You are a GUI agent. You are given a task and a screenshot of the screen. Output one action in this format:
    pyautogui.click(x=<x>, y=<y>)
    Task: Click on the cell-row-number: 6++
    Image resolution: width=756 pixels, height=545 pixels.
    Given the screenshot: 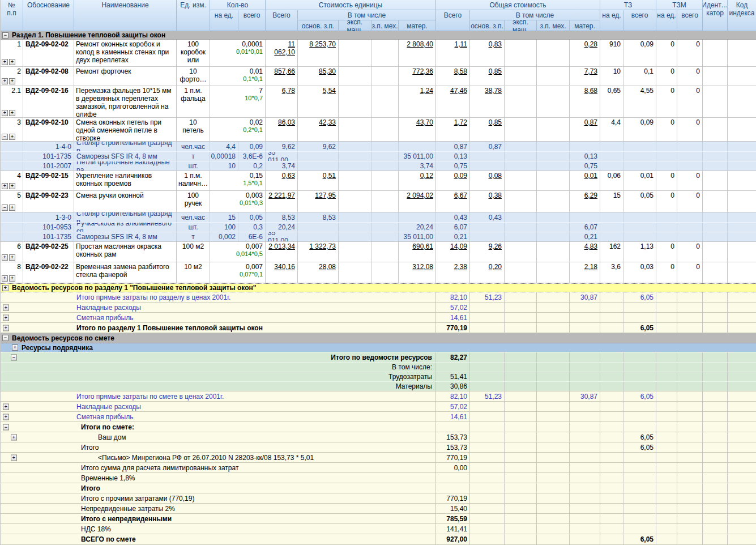 What is the action you would take?
    pyautogui.click(x=12, y=252)
    